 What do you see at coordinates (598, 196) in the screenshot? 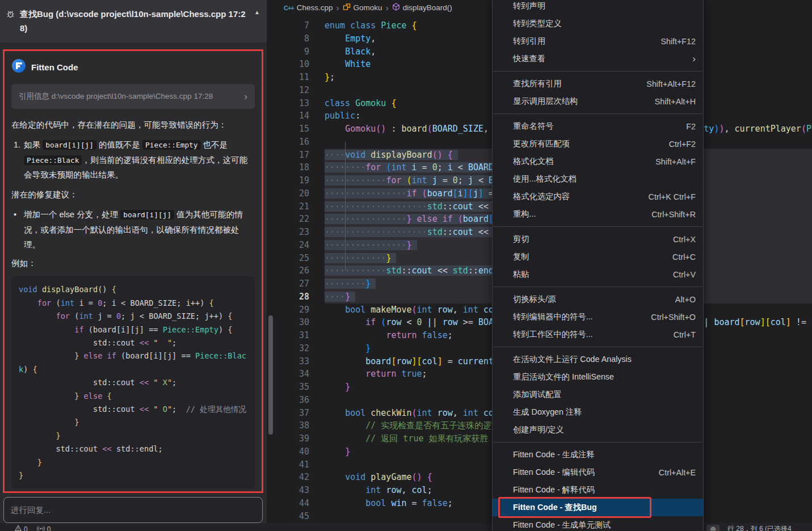
I see `menu-item: 格式化选定内容Ctrl+K Ctrl+F` at bounding box center [598, 196].